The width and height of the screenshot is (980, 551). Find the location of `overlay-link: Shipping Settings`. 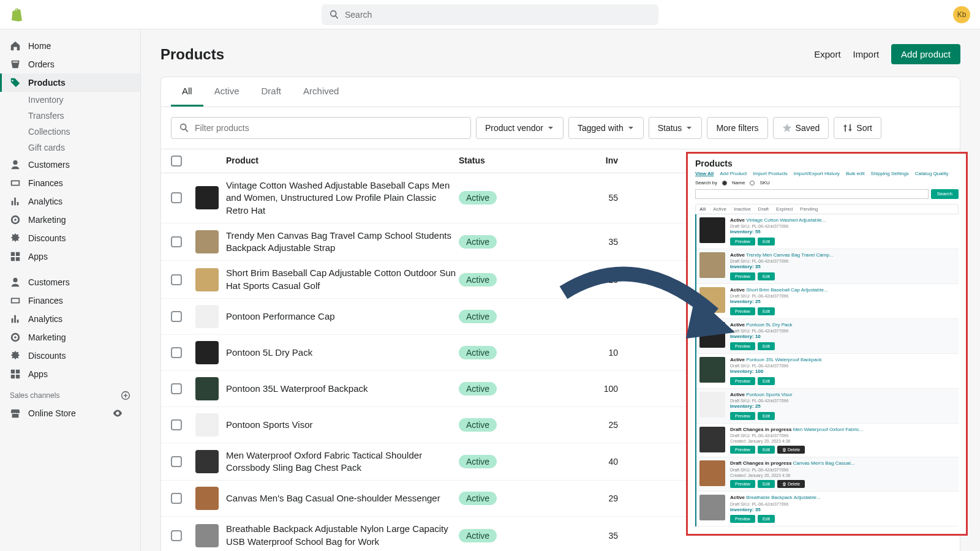

overlay-link: Shipping Settings is located at coordinates (890, 174).